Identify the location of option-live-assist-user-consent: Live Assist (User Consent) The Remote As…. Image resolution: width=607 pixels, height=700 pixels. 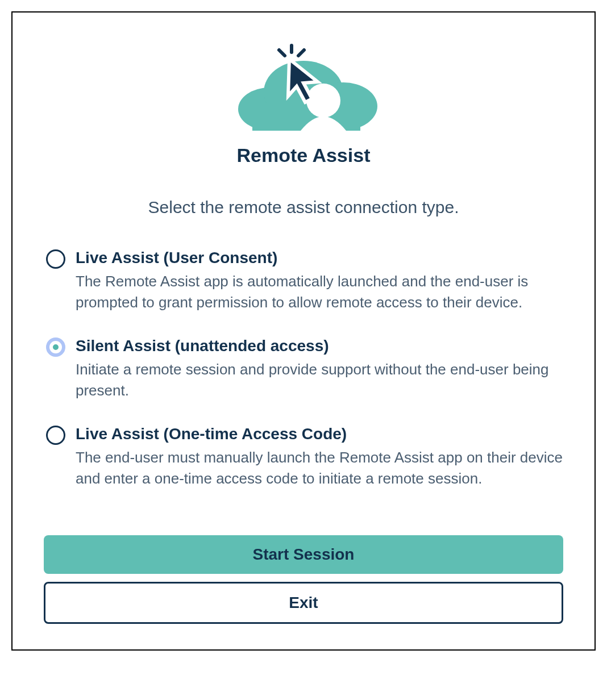
(304, 281).